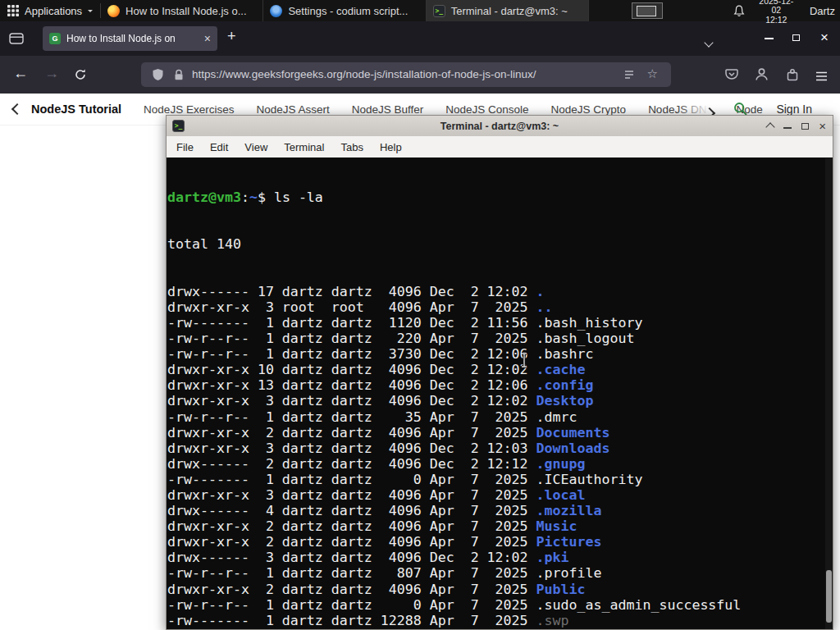  I want to click on terminal-title: Terminal - dartz@vm3: ~, so click(500, 126).